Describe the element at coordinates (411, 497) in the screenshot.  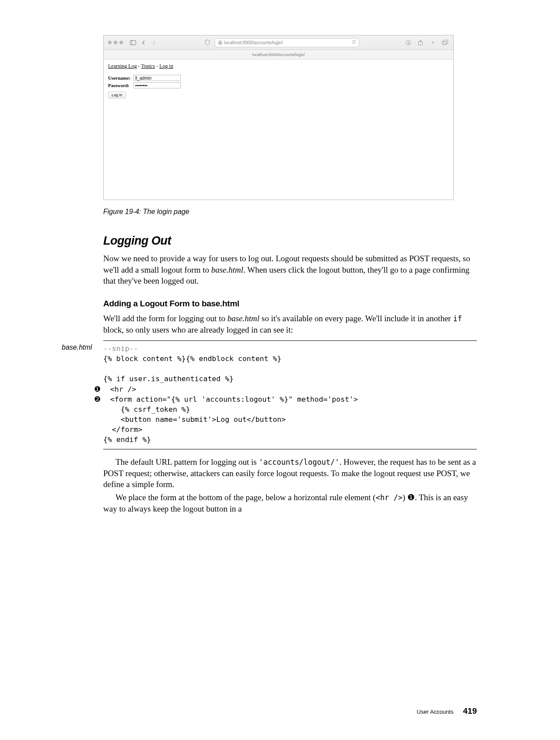
I see `bullet-ref-1: ❶` at that location.